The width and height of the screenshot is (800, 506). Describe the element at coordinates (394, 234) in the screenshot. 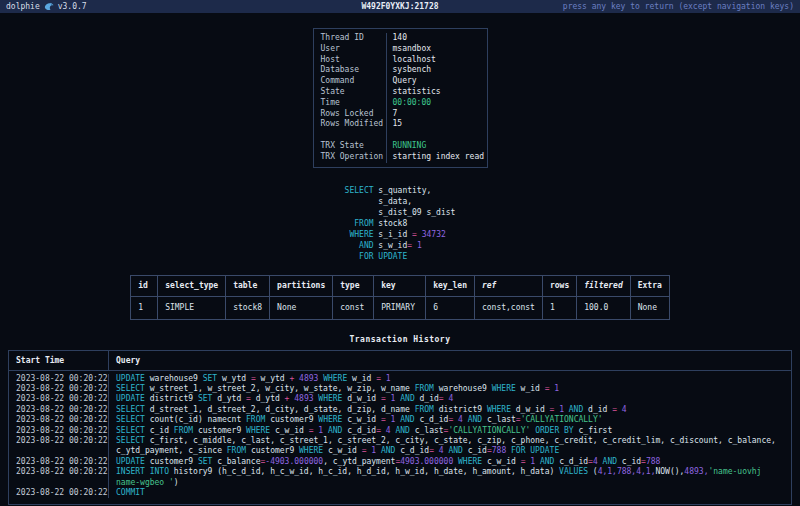

I see `sql-token-id: s_i_id` at that location.